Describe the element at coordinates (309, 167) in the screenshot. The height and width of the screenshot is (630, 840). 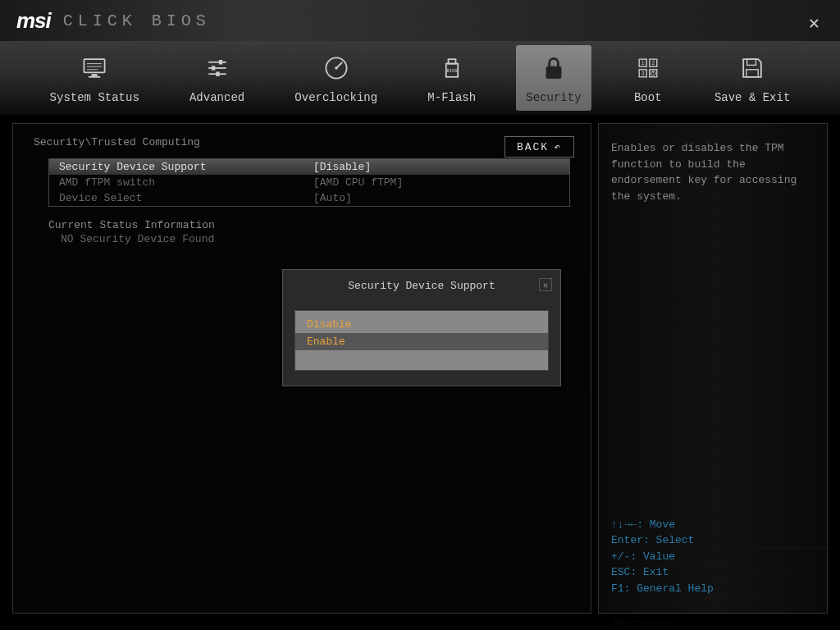
I see `setting-security-device-support: Security Device Support [Disable]` at that location.